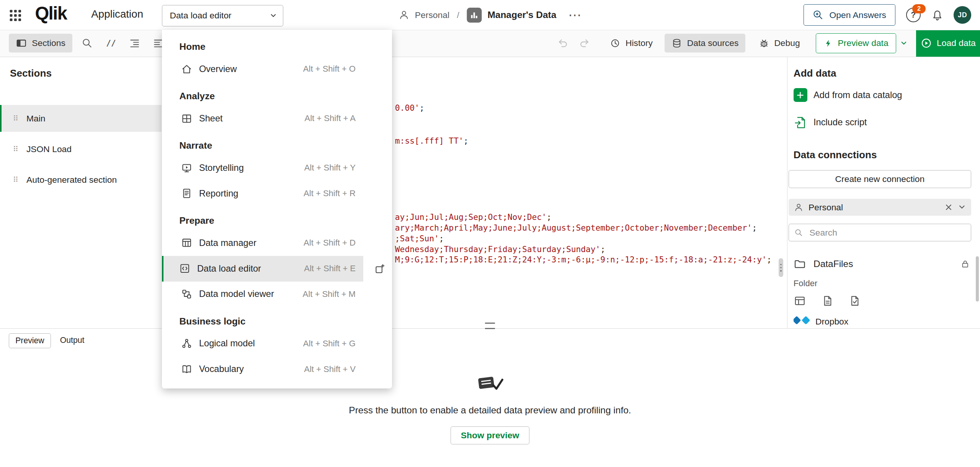  Describe the element at coordinates (828, 301) in the screenshot. I see `script-file-icon` at that location.